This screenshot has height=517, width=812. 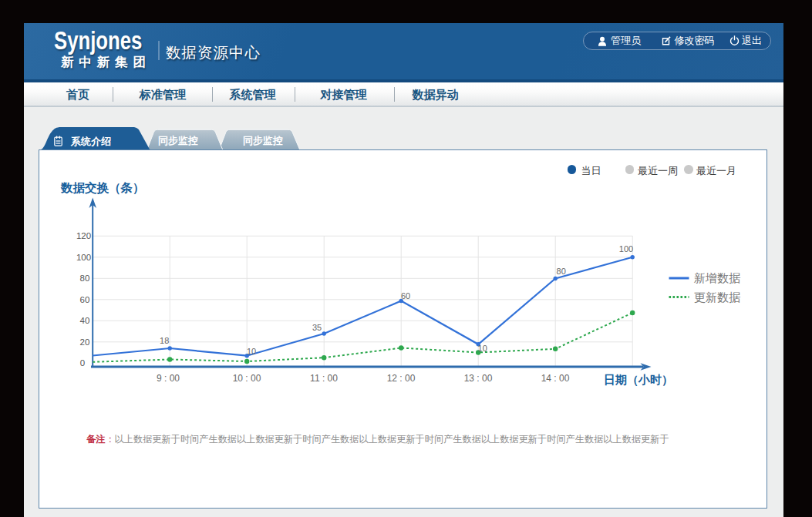 What do you see at coordinates (247, 378) in the screenshot?
I see `svg-text: 10 : 00` at bounding box center [247, 378].